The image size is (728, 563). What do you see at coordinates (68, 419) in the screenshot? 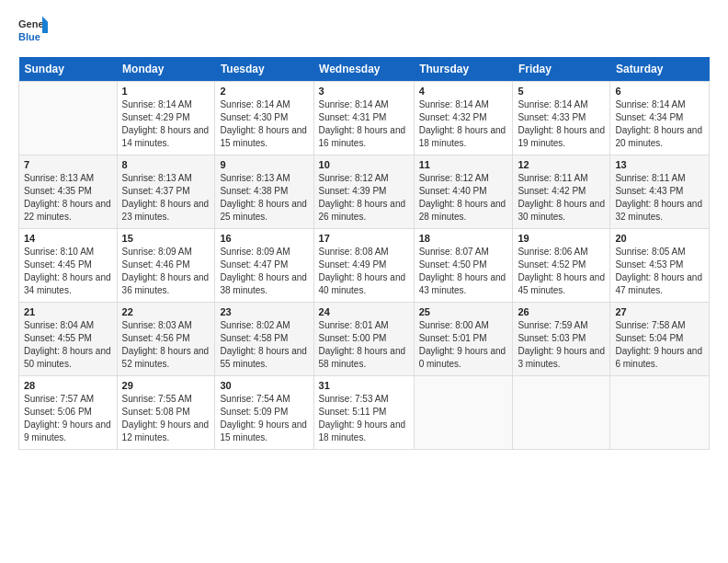
I see `day-info: Sunrise: 7:57 AMSunset: 5:06 PMDaylight:…` at bounding box center [68, 419].